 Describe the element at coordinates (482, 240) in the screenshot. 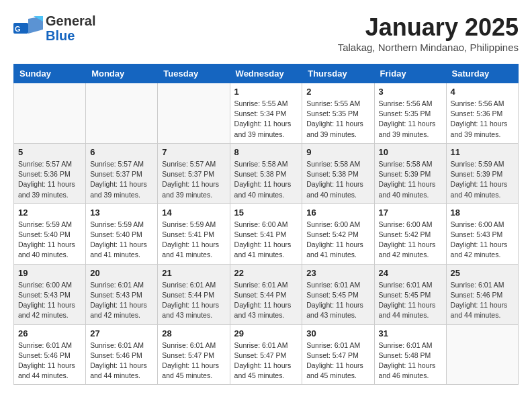

I see `day-info: Sunrise: 6:00 AM Sunset: 5:43 PM Dayligh…` at that location.